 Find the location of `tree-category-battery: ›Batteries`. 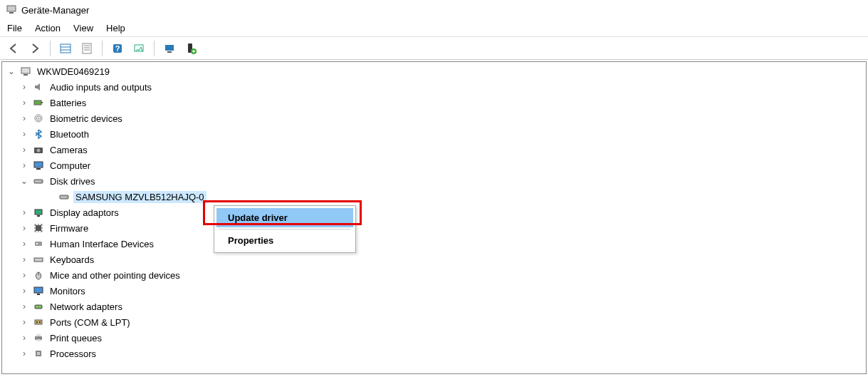

tree-category-battery: ›Batteries is located at coordinates (434, 103).